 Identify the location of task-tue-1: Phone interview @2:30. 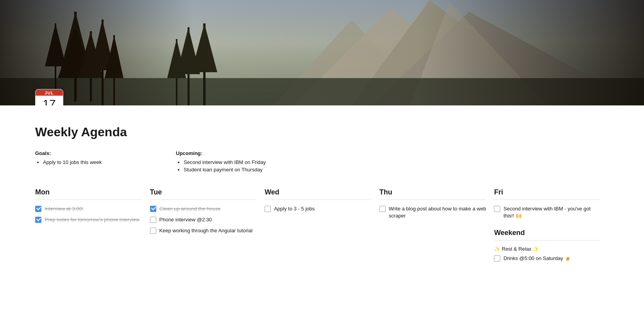
(204, 220).